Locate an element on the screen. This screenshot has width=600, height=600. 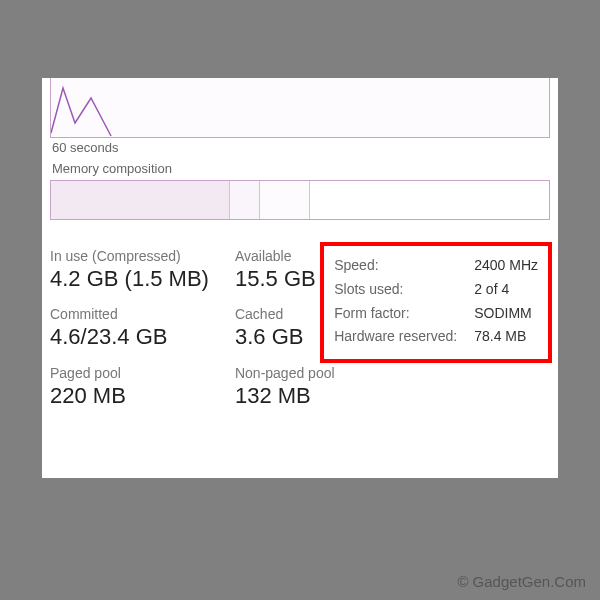
stat-value: 4.2 GB (1.5 MB) is located at coordinates (130, 279).